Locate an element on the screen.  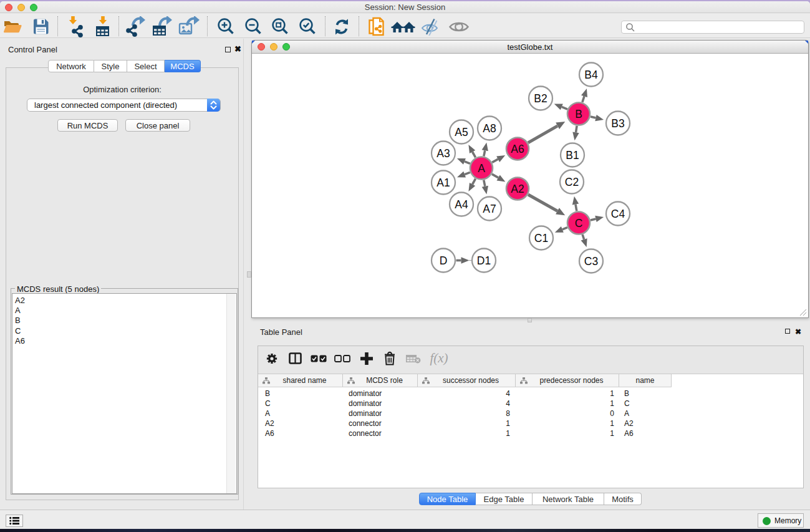
svg-text: A5 is located at coordinates (461, 132).